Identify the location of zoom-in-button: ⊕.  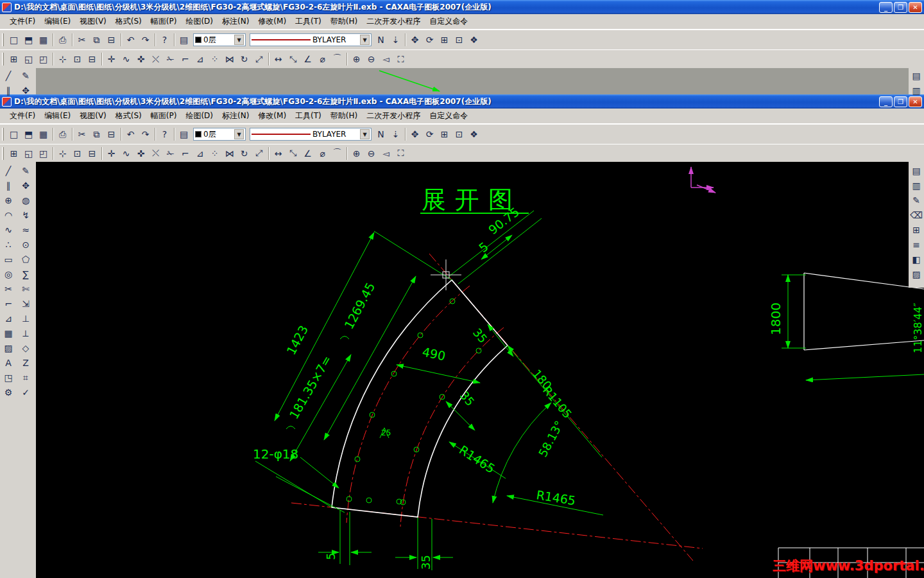
(357, 59).